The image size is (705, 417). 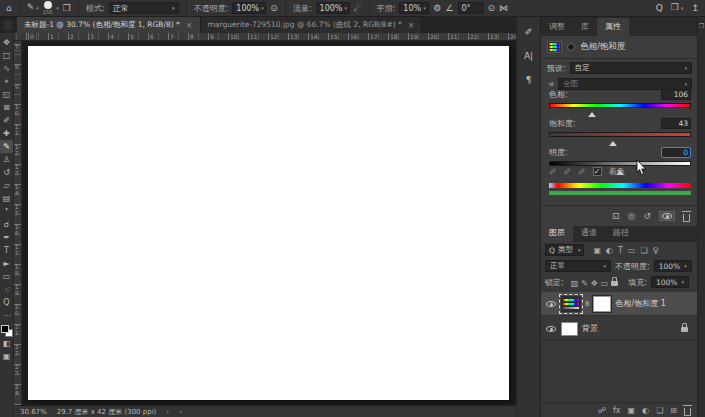 I want to click on eraser-tool: ▱, so click(x=6, y=186).